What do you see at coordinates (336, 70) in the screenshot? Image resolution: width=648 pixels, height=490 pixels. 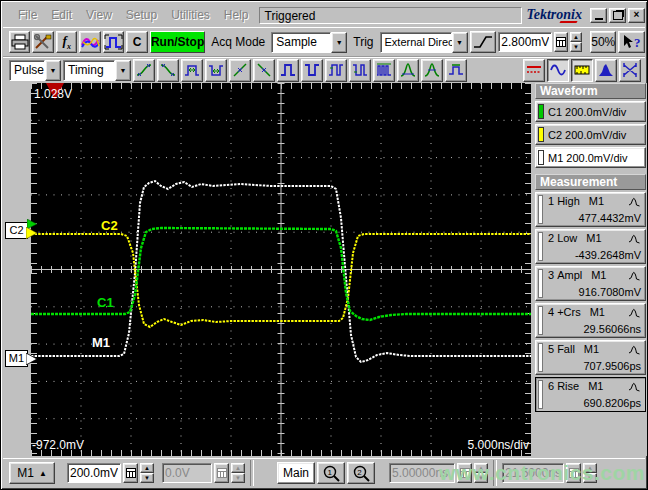 I see `positive-duty-button` at bounding box center [336, 70].